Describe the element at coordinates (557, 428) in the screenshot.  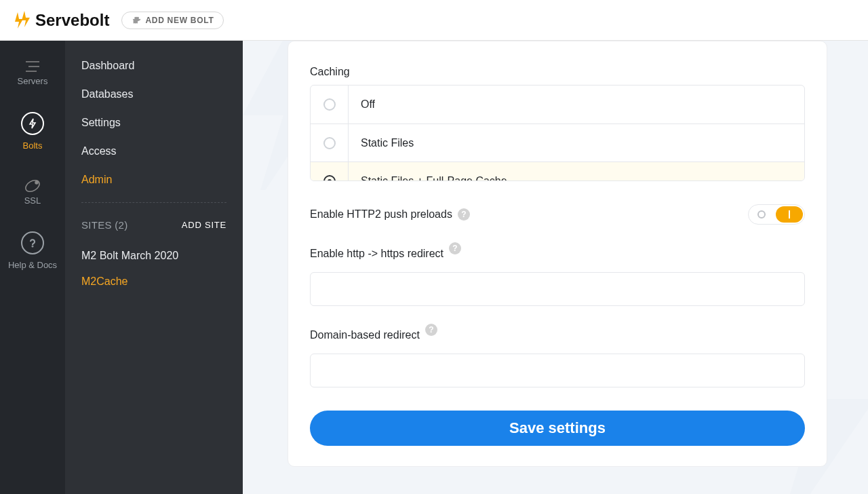
I see `save-settings-button: Save settings` at that location.